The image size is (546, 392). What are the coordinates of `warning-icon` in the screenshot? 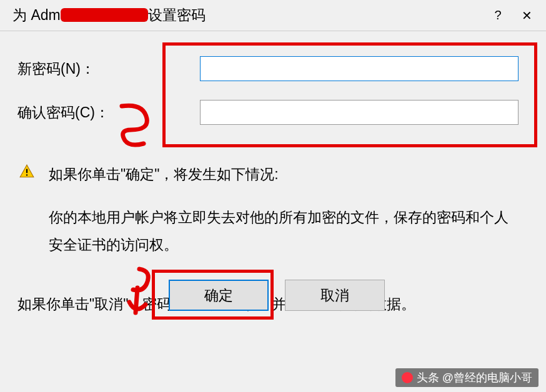 It's located at (27, 172).